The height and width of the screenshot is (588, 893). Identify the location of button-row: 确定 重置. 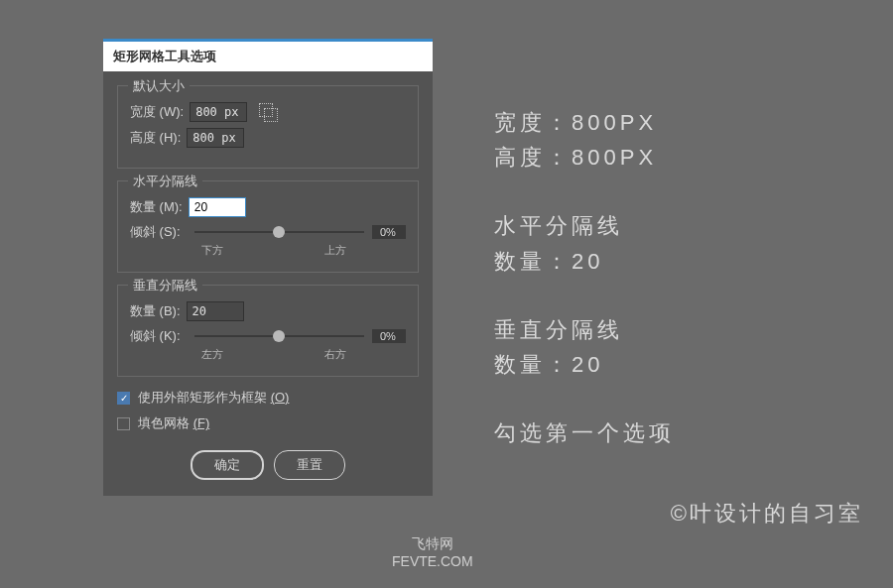
(268, 465).